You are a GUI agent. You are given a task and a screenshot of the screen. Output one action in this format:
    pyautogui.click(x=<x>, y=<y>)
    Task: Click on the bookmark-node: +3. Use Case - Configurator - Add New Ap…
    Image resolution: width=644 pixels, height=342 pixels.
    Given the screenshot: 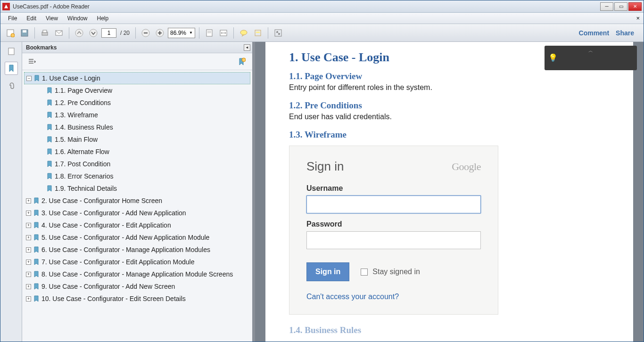 What is the action you would take?
    pyautogui.click(x=137, y=213)
    